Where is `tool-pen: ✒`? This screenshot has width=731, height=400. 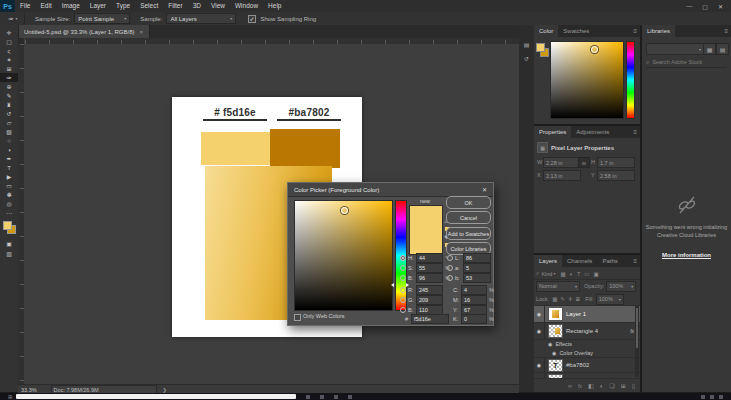 tool-pen: ✒ is located at coordinates (9, 158).